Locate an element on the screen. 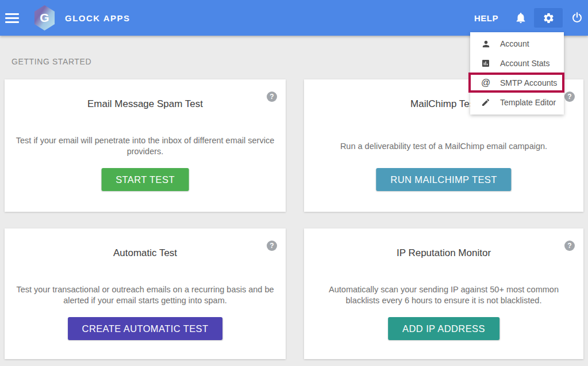  logo-letter: G is located at coordinates (44, 18).